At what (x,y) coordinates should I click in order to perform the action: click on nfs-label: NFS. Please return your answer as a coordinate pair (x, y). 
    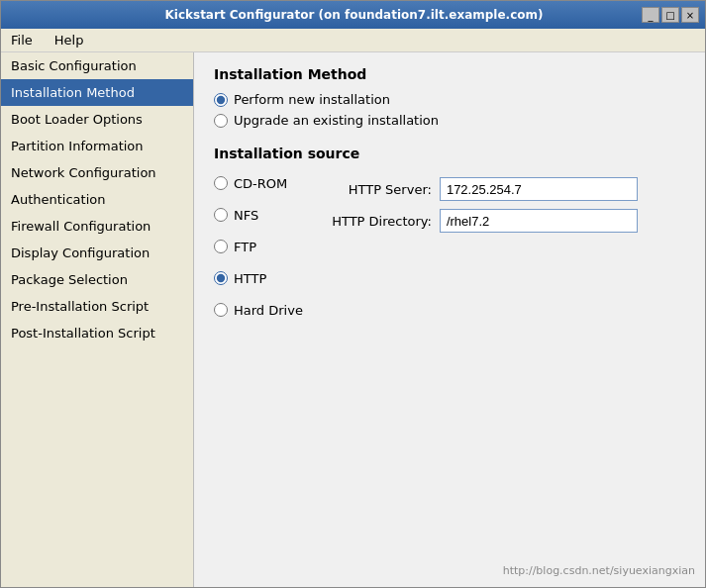
    Looking at the image, I should click on (246, 216).